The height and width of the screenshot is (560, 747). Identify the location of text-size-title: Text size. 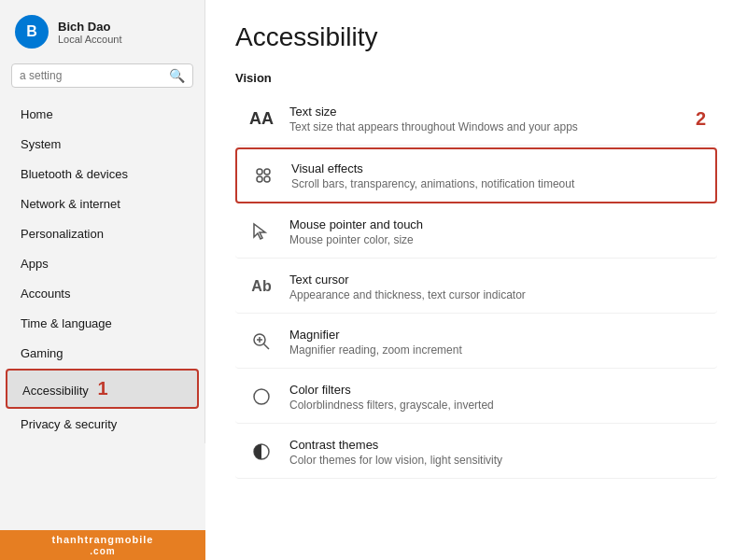
(482, 112).